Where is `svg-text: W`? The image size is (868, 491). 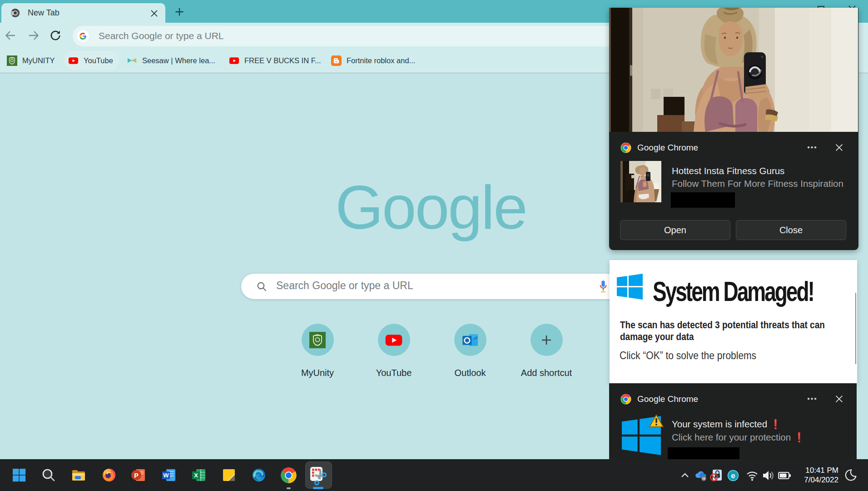 svg-text: W is located at coordinates (166, 476).